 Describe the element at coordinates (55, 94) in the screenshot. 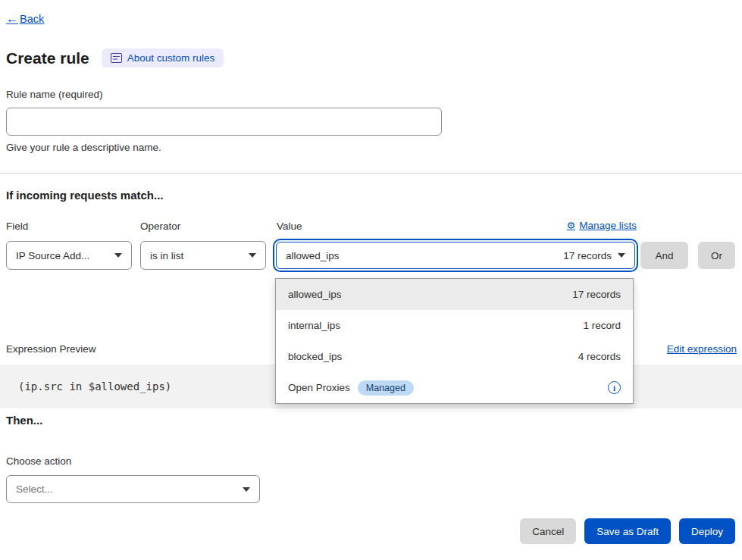

I see `rule-name-label: Rule name (required)` at that location.